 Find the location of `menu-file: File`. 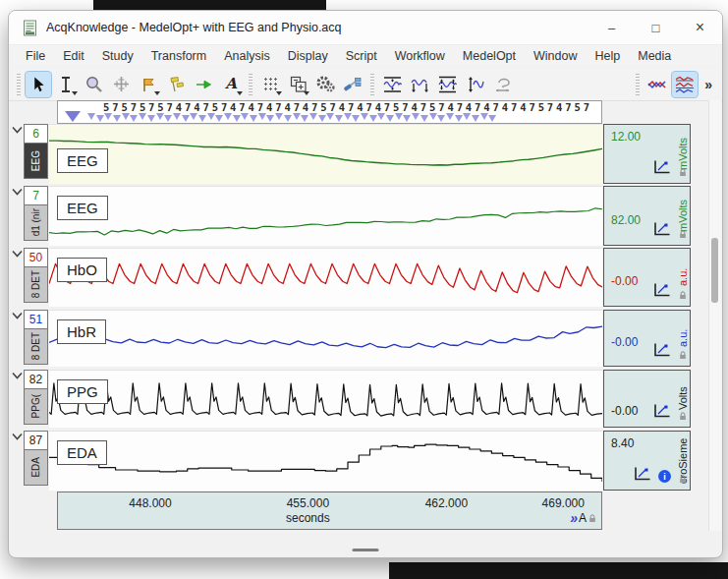

menu-file: File is located at coordinates (35, 56).